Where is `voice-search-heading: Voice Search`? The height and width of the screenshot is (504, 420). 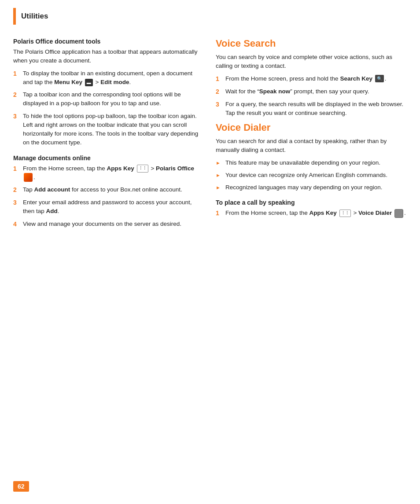
voice-search-heading: Voice Search is located at coordinates (311, 44).